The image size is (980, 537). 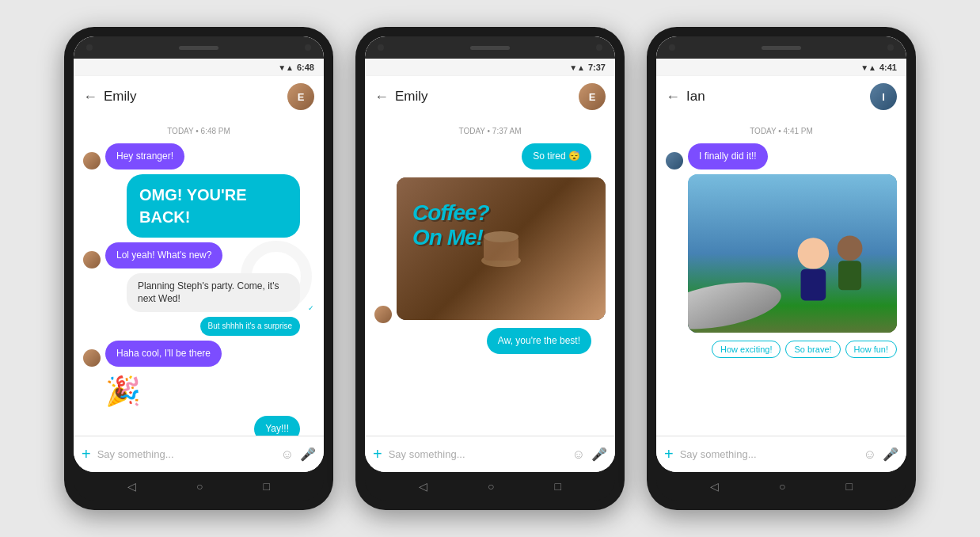 I want to click on phone2-time: 7:37, so click(x=597, y=67).